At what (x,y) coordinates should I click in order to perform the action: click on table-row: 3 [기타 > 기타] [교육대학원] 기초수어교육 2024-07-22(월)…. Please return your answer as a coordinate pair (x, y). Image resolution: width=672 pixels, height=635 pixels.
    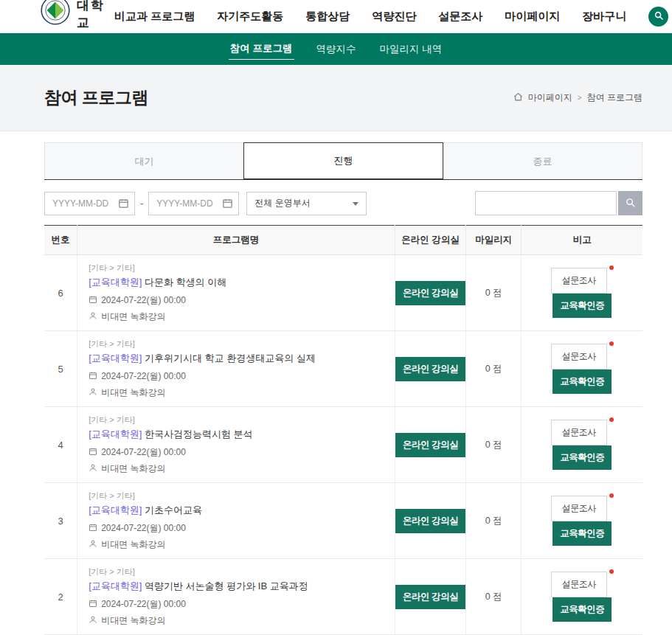
    Looking at the image, I should click on (344, 521).